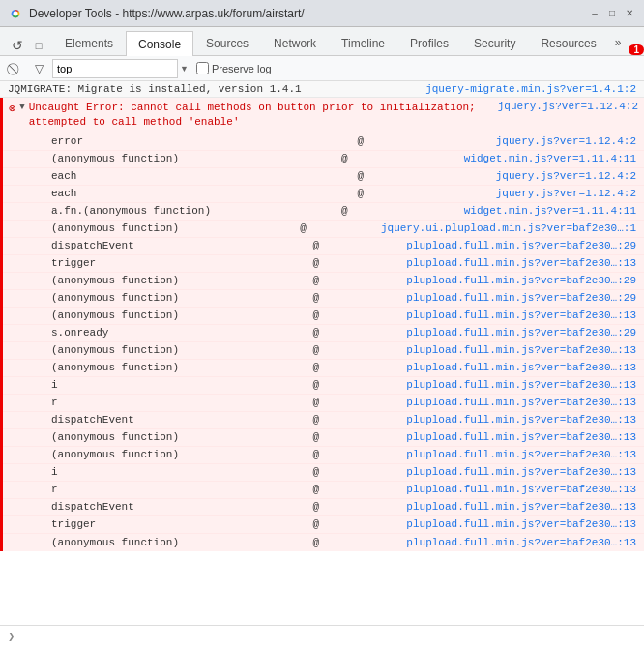 This screenshot has width=644, height=648. What do you see at coordinates (203, 68) in the screenshot?
I see `preserve-log-checkbox` at bounding box center [203, 68].